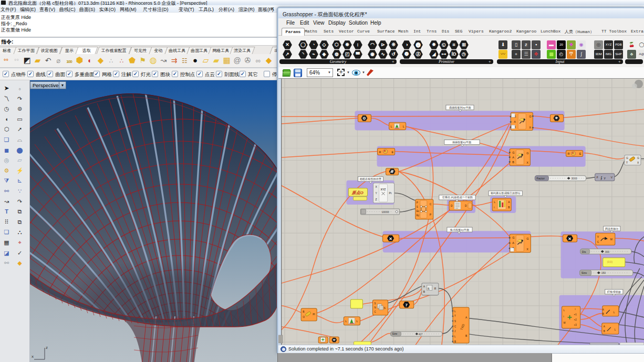 The width and height of the screenshot is (644, 362). Describe the element at coordinates (314, 314) in the screenshot. I see `svg-text: Pl` at that location.